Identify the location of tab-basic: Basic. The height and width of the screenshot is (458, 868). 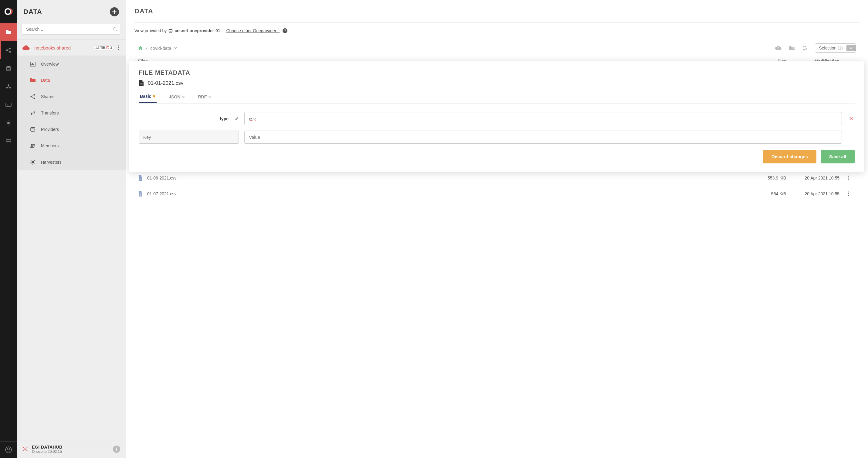
(148, 98).